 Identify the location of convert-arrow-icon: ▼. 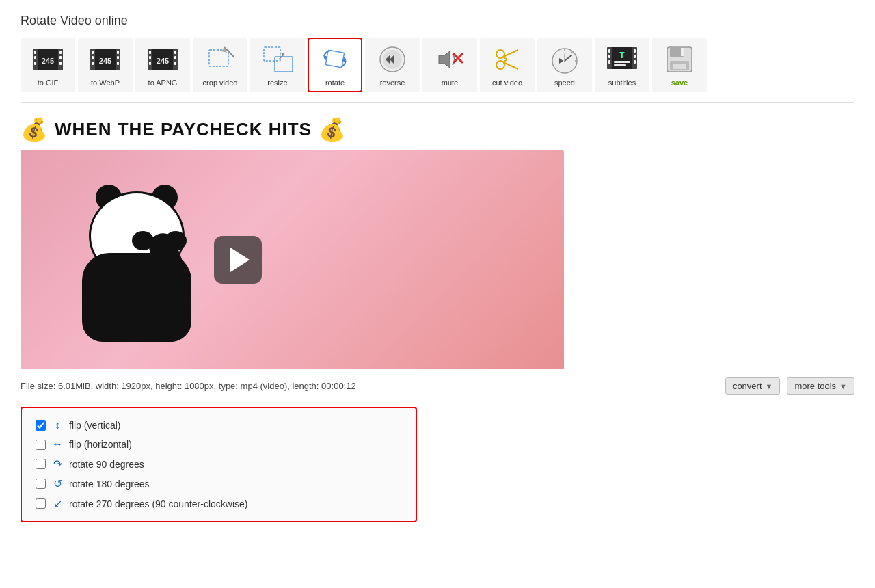
(770, 386).